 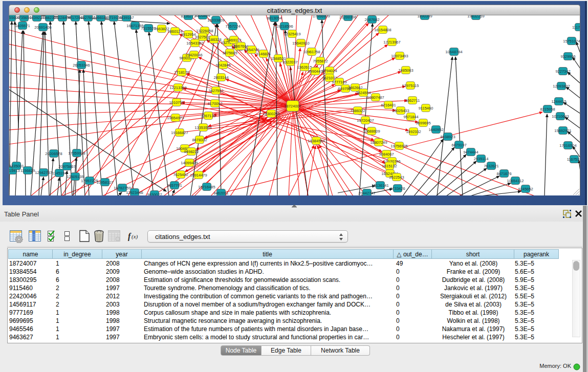 I want to click on svg-text: 3427552, so click(x=216, y=91).